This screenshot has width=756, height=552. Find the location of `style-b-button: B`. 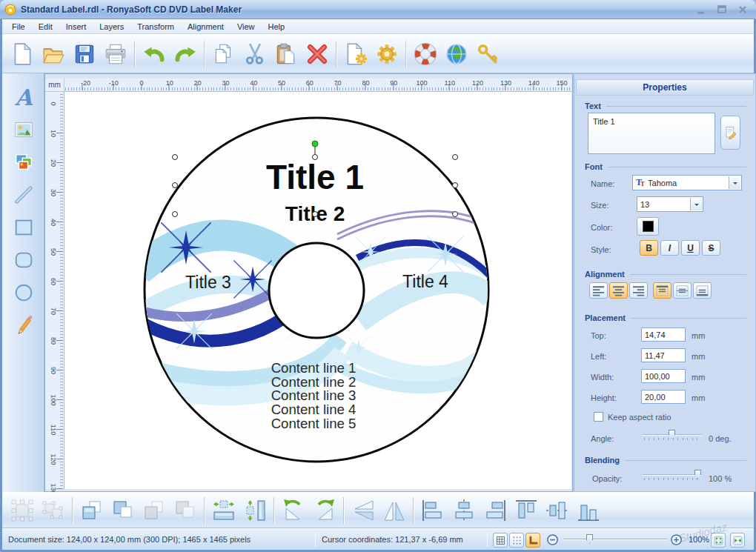

style-b-button: B is located at coordinates (649, 247).